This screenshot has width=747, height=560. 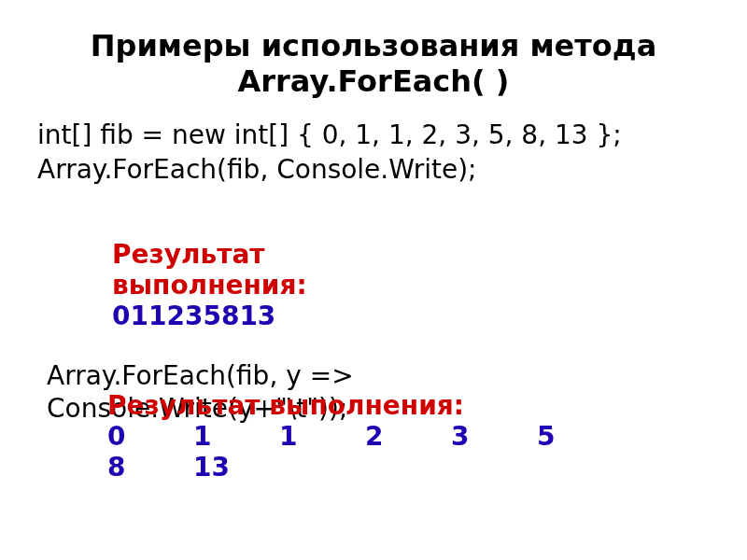 I want to click on result-2-val-6: 8, so click(x=150, y=467).